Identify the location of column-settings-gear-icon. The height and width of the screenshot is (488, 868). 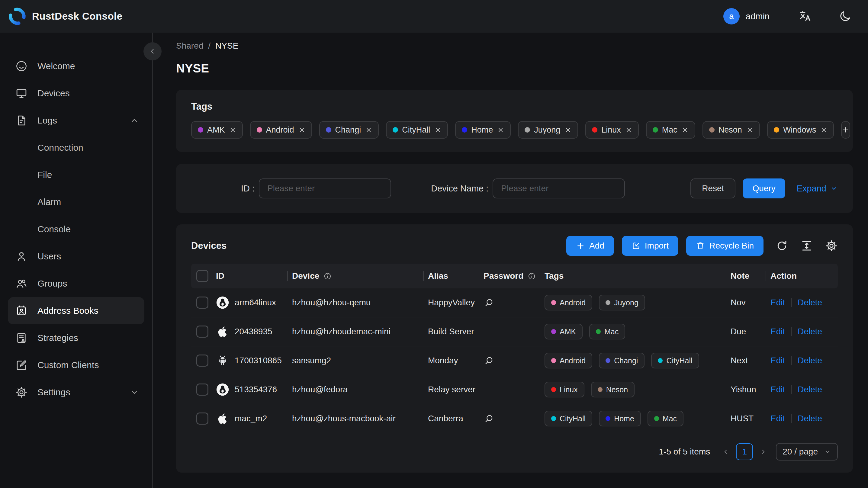
(832, 246).